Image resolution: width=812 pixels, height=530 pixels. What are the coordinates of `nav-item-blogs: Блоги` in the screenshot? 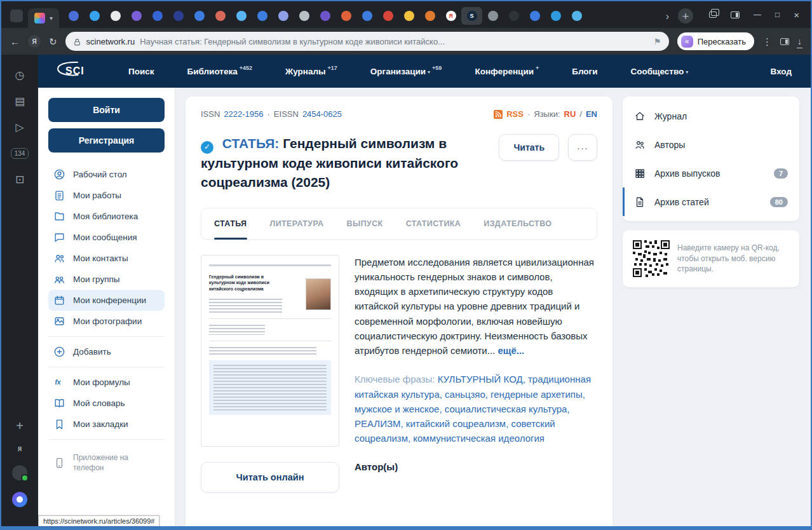 It's located at (585, 71).